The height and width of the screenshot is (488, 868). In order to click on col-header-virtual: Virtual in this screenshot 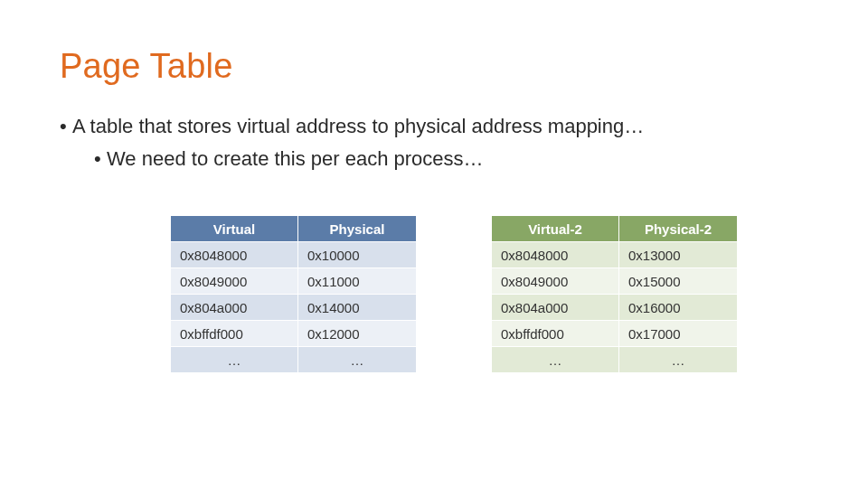, I will do `click(235, 230)`.